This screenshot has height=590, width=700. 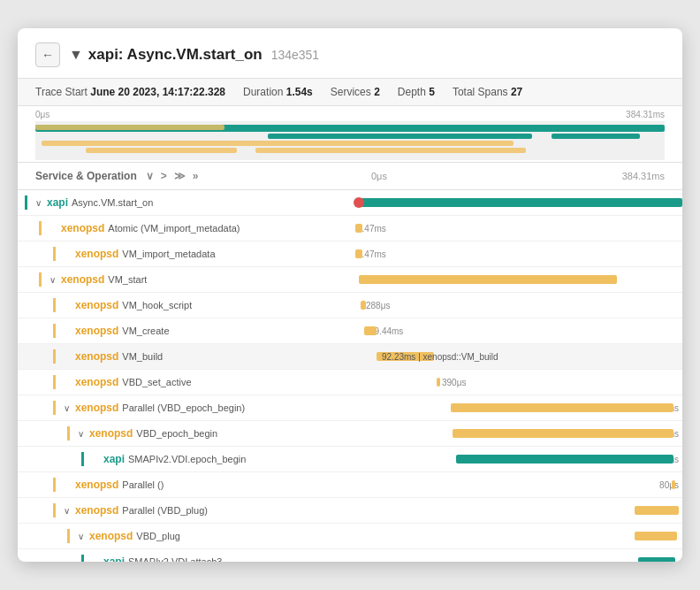 What do you see at coordinates (196, 176) in the screenshot?
I see `more-btn: »` at bounding box center [196, 176].